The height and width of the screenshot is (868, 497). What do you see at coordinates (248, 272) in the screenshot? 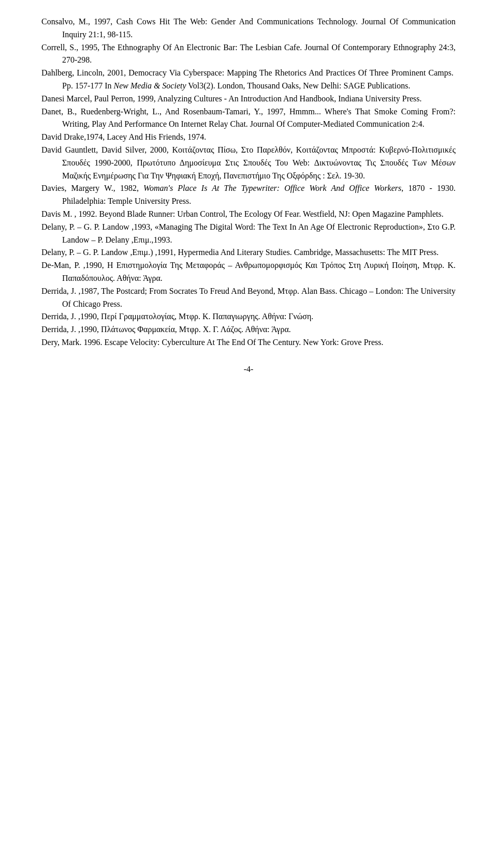
I see `reference-text: De-Man, P. ,1990, Η Επιστημολογία Της Με…` at bounding box center [248, 272].